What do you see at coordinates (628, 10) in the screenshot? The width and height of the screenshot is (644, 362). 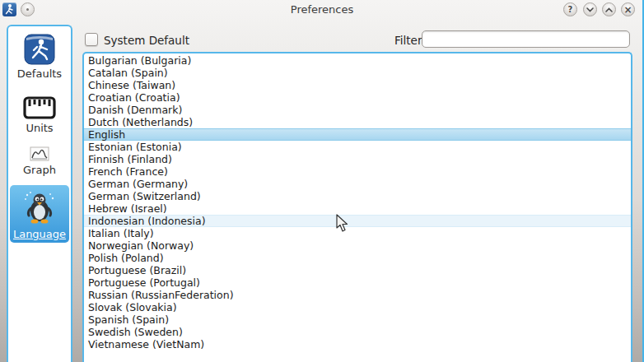 I see `close-button: ×` at bounding box center [628, 10].